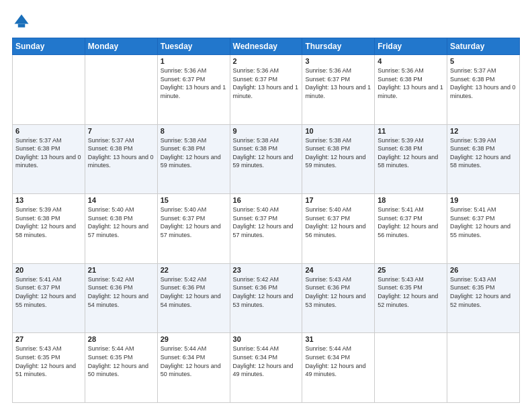 The image size is (532, 411). What do you see at coordinates (193, 298) in the screenshot?
I see `calendar-cell: 22Sunrise: 5:42 AM Sunset: 6:36 PM Dayli…` at bounding box center [193, 298].